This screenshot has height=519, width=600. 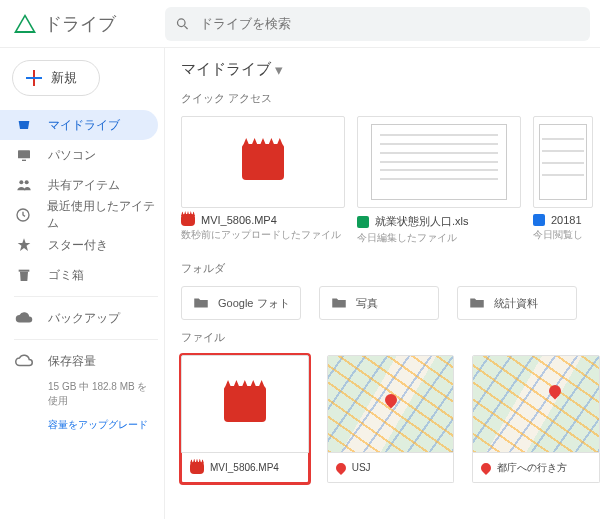 What do you see at coordinates (79, 185) in the screenshot?
I see `sidebar-item-shared: 共有アイテム` at bounding box center [79, 185].